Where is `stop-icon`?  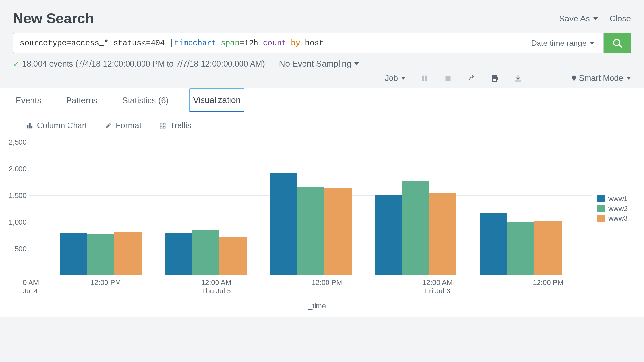 stop-icon is located at coordinates (448, 78).